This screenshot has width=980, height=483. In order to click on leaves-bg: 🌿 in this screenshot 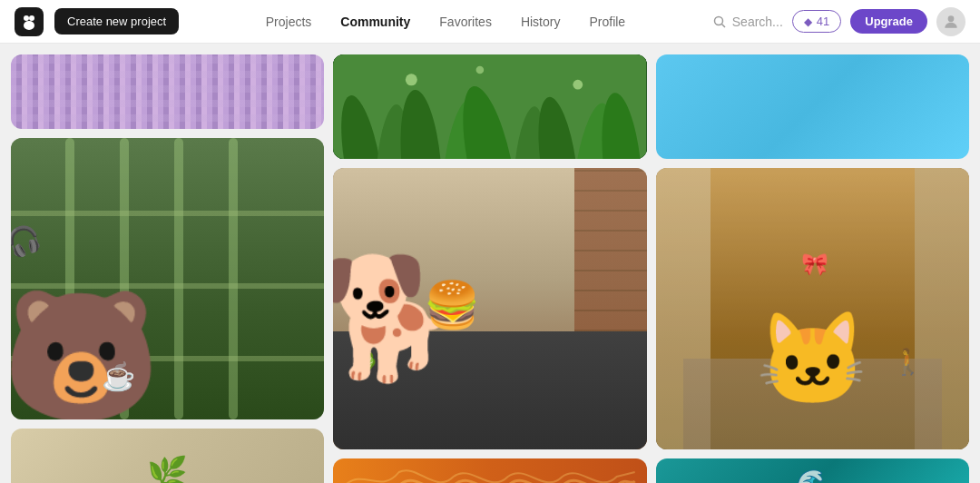, I will do `click(167, 456)`.